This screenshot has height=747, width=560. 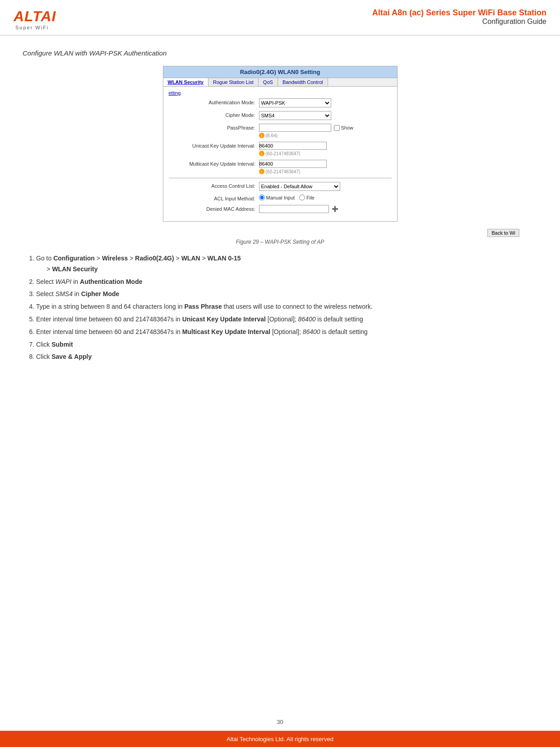 What do you see at coordinates (325, 103) in the screenshot?
I see `auth-mode-control-row: WAPI-PSK` at bounding box center [325, 103].